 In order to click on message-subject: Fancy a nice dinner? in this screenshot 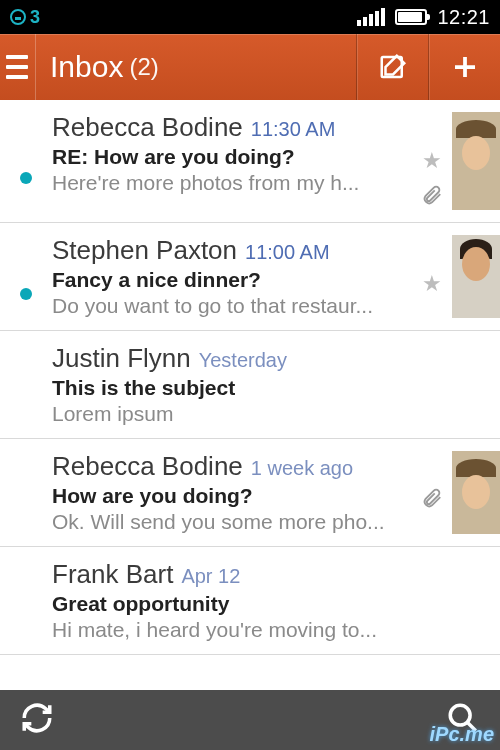, I will do `click(229, 280)`.